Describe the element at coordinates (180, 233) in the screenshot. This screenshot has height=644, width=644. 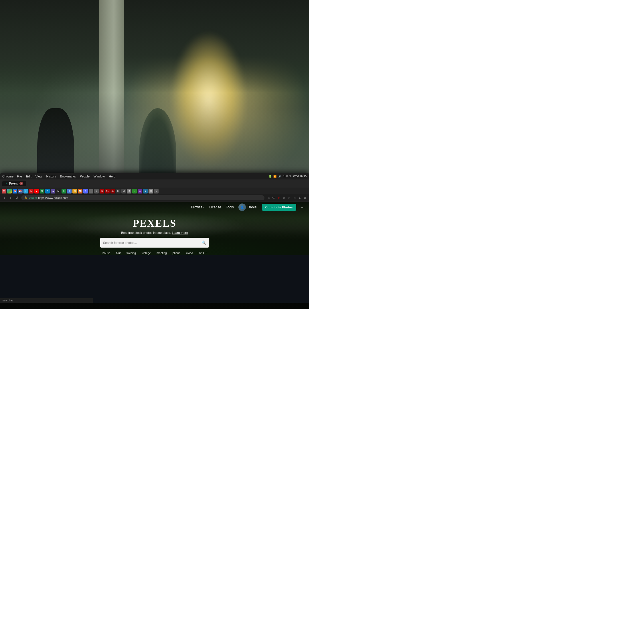
I see `learn-more-link: Learn more` at that location.